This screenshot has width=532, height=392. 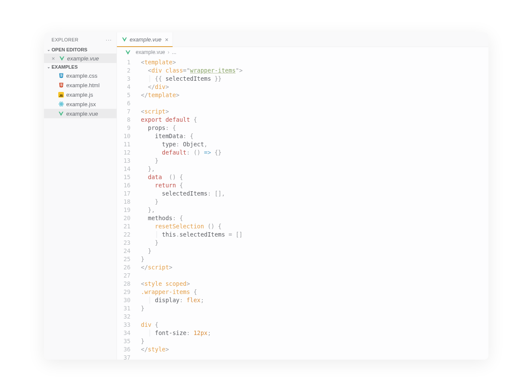 What do you see at coordinates (315, 136) in the screenshot?
I see `code-line: itemData: {` at bounding box center [315, 136].